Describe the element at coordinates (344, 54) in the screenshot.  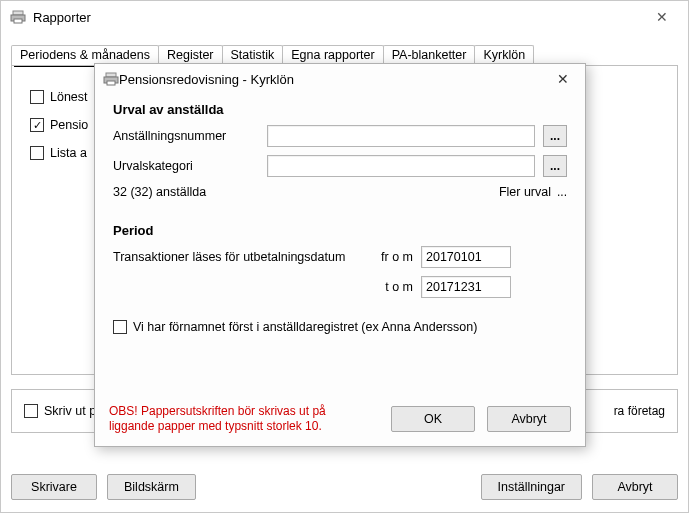
I see `tab-strip: Periodens & månadens Register Statistik …` at that location.